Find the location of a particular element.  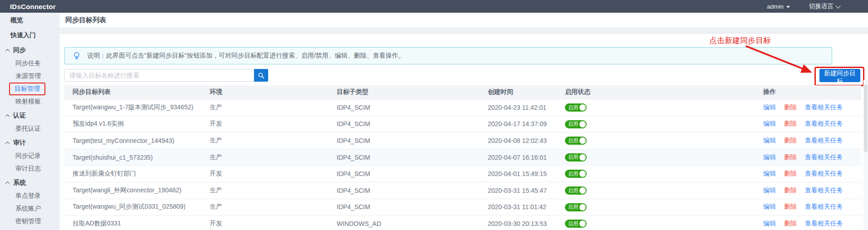

sidebar-item: 同步记录 is located at coordinates (29, 156).